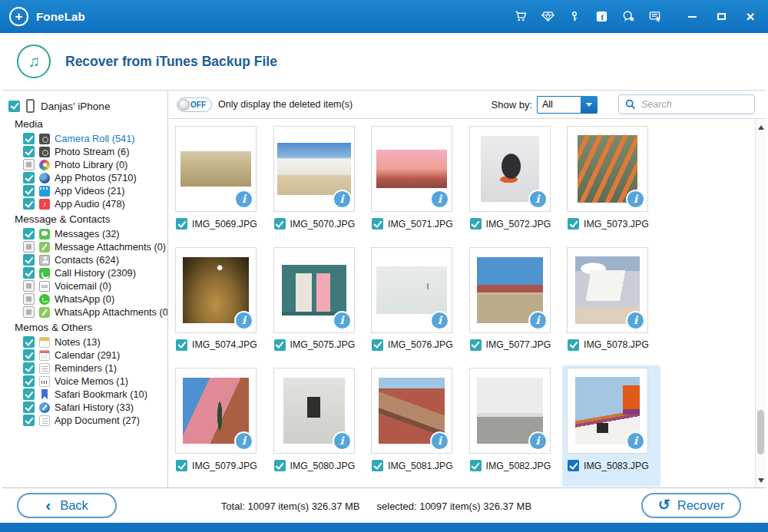 The width and height of the screenshot is (768, 532). What do you see at coordinates (760, 304) in the screenshot?
I see `scrollbar` at bounding box center [760, 304].